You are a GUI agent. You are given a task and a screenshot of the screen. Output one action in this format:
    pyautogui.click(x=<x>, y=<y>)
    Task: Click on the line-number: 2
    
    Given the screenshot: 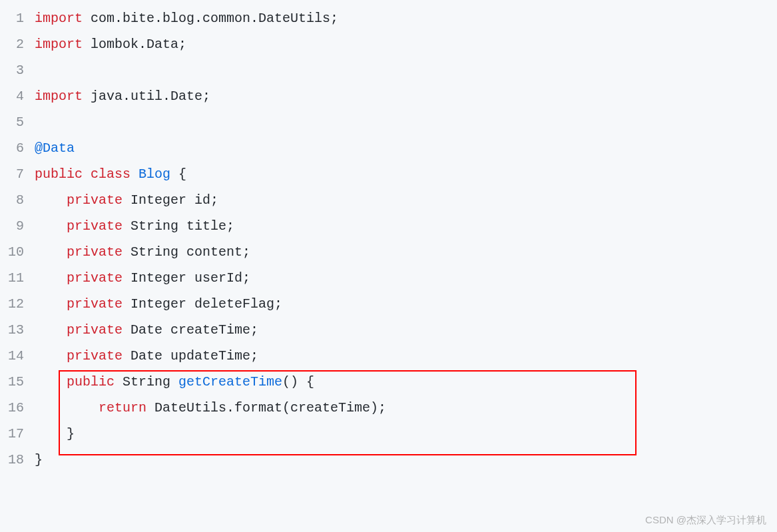 What is the action you would take?
    pyautogui.click(x=12, y=44)
    